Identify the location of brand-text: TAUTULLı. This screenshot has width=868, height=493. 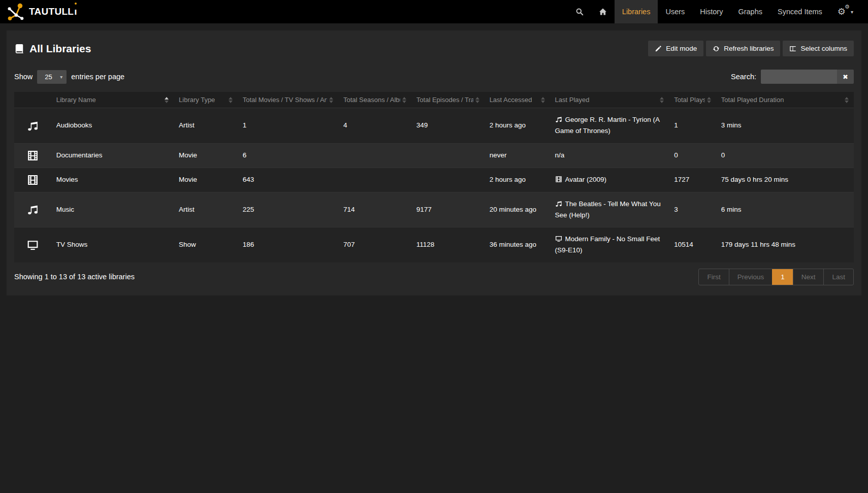
(53, 12).